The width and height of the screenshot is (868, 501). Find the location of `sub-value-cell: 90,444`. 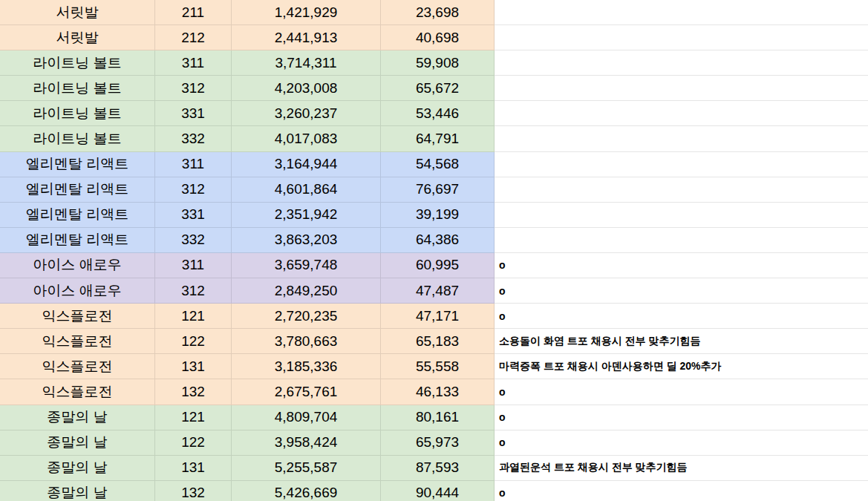

sub-value-cell: 90,444 is located at coordinates (438, 491).